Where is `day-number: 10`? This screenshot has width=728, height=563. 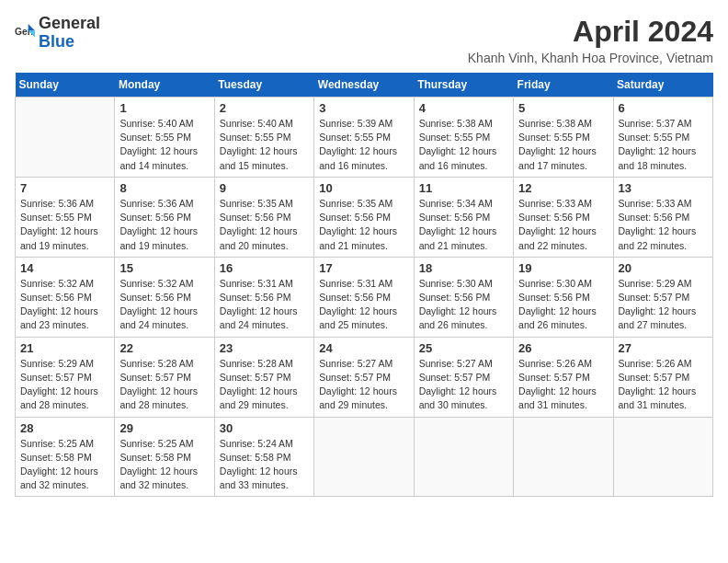 day-number: 10 is located at coordinates (364, 188).